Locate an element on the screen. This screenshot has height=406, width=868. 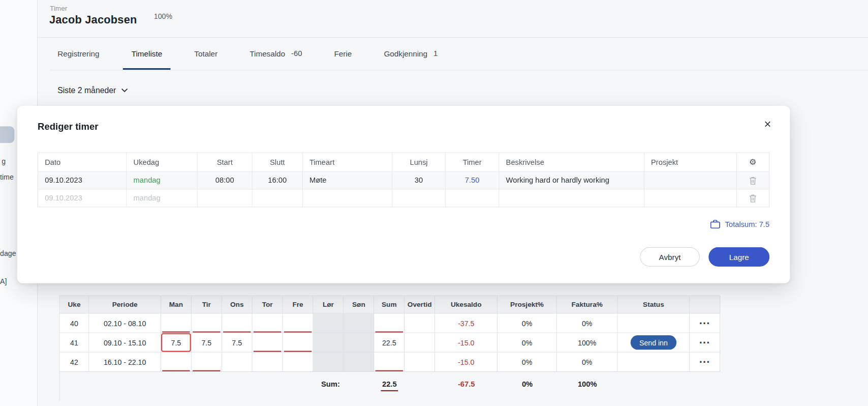
sum-label: Sum: is located at coordinates (323, 384).